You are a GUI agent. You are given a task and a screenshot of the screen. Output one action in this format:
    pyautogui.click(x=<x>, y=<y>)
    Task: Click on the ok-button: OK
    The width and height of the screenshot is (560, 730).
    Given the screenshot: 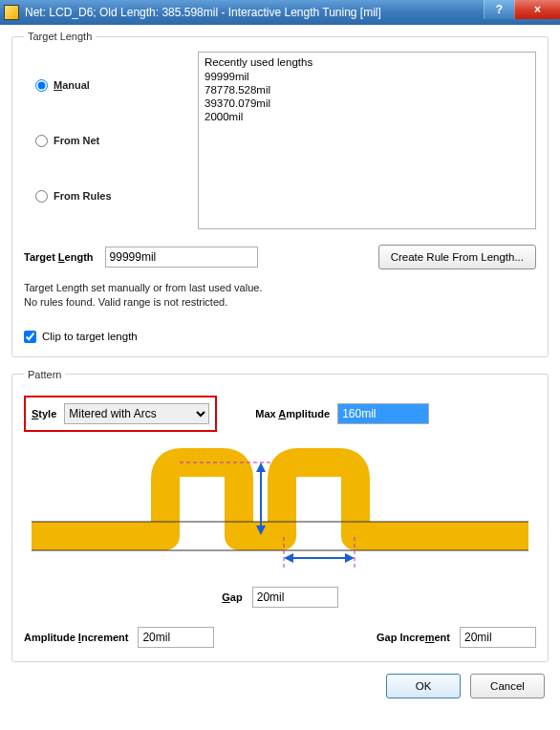 What is the action you would take?
    pyautogui.click(x=423, y=686)
    